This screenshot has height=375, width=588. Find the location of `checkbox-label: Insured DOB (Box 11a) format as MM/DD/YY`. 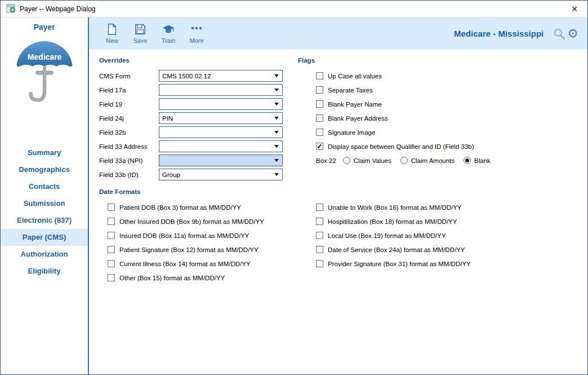

checkbox-label: Insured DOB (Box 11a) format as MM/DD/YY is located at coordinates (185, 236).